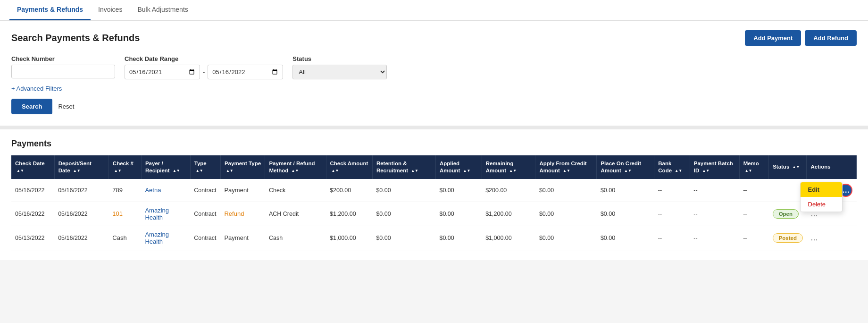 The image size is (868, 323). What do you see at coordinates (434, 10) in the screenshot?
I see `tab-bar: Payments & Refunds Invoices Bulk Adjustm…` at bounding box center [434, 10].